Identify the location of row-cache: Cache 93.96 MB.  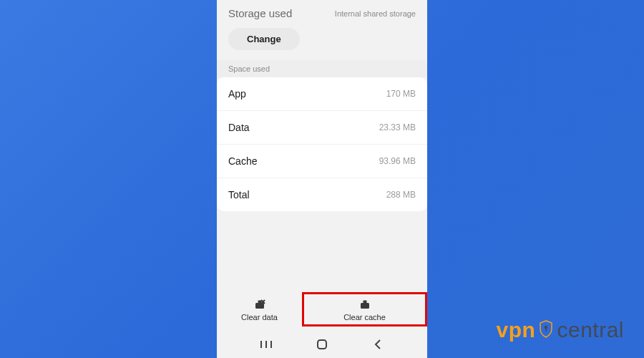
(322, 162).